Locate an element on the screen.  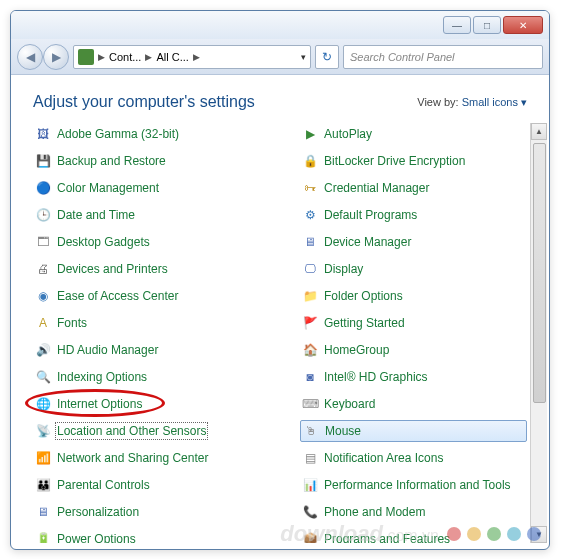
notification-area-icons-icon: ▤ is located at coordinates (310, 458).